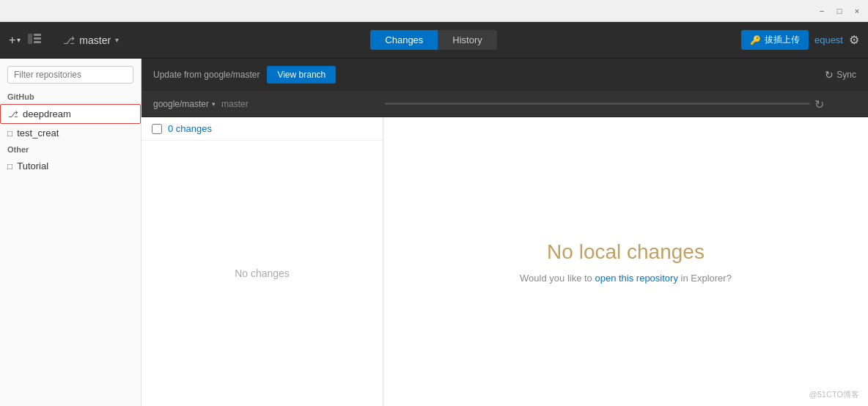 This screenshot has height=406, width=868. What do you see at coordinates (834, 394) in the screenshot?
I see `watermark: @51CTO博客` at bounding box center [834, 394].